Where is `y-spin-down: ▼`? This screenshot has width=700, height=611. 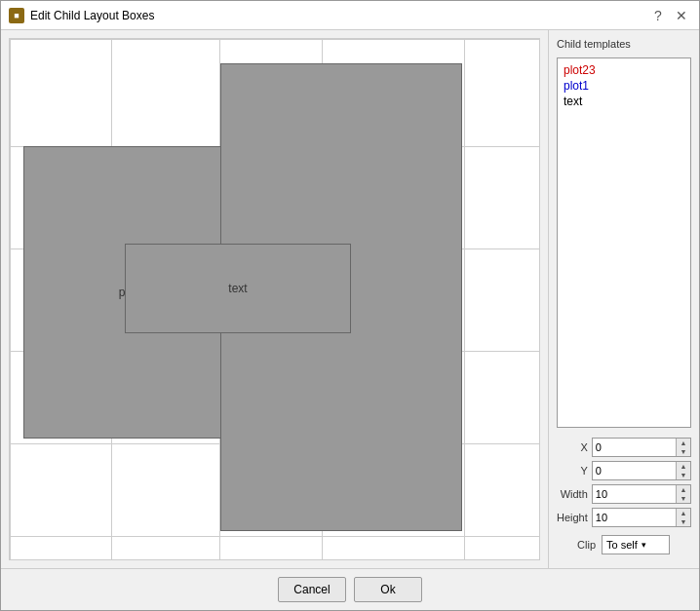
y-spin-down: ▼ is located at coordinates (683, 476).